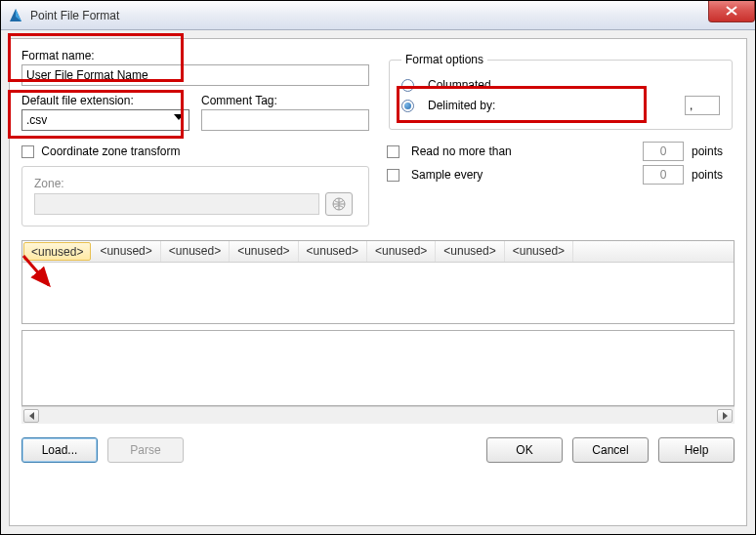 The width and height of the screenshot is (756, 535). What do you see at coordinates (393, 152) in the screenshot?
I see `read-no-more-checkbox` at bounding box center [393, 152].